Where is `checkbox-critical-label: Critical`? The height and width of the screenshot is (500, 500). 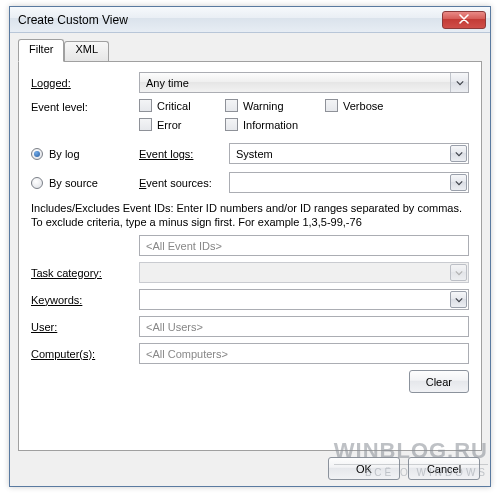 checkbox-critical-label: Critical is located at coordinates (174, 106).